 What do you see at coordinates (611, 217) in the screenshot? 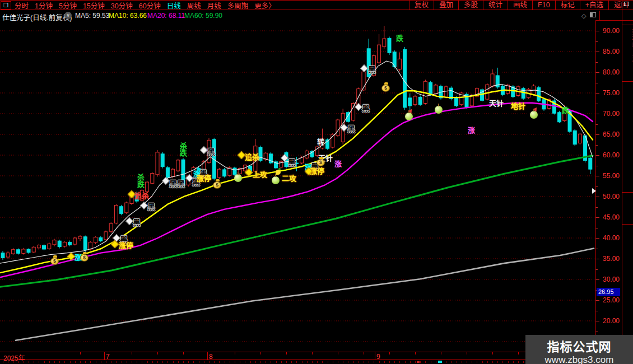
I see `price-label: 45.00` at bounding box center [611, 217].